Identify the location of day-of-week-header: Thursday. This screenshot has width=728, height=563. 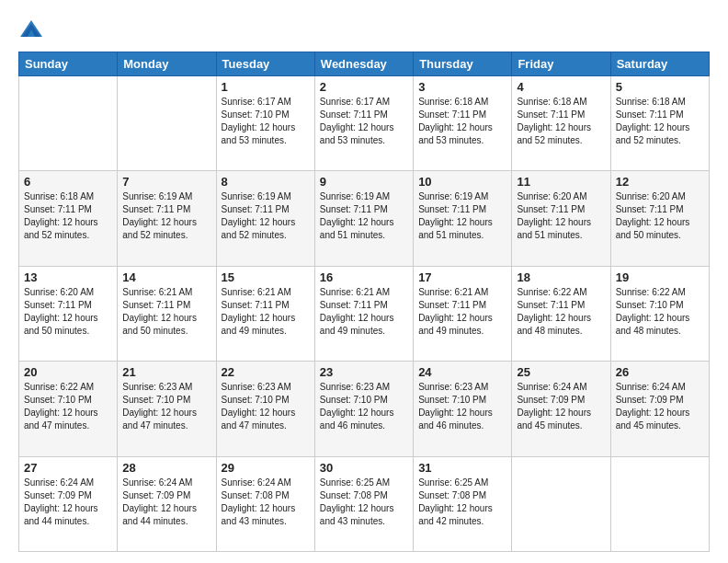
(463, 64).